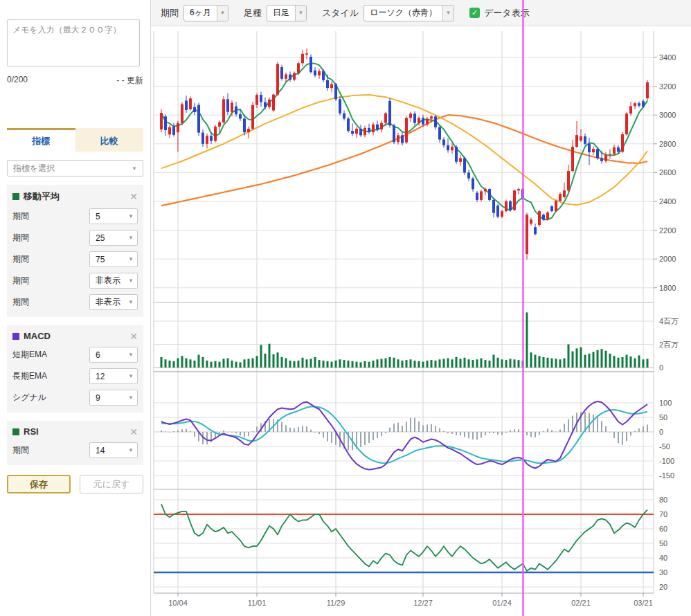  Describe the element at coordinates (287, 13) in the screenshot. I see `timeframe-select: 日足 ▼` at that location.